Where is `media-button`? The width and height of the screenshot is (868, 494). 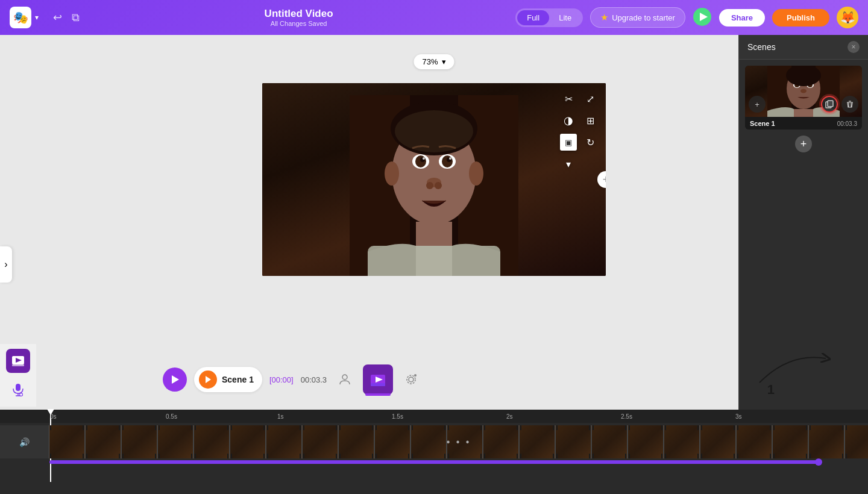
media-button is located at coordinates (378, 380).